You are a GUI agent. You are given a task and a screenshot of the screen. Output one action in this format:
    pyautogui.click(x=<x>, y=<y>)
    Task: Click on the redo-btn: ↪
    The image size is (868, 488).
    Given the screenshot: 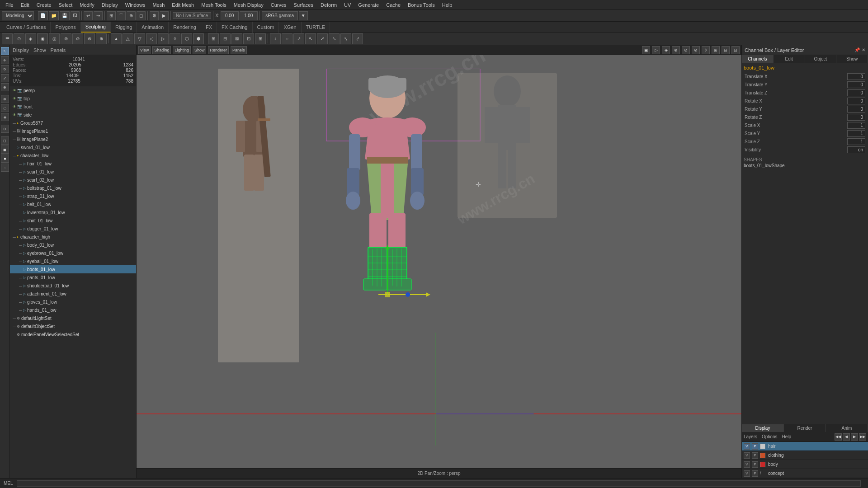 What is the action you would take?
    pyautogui.click(x=98, y=16)
    